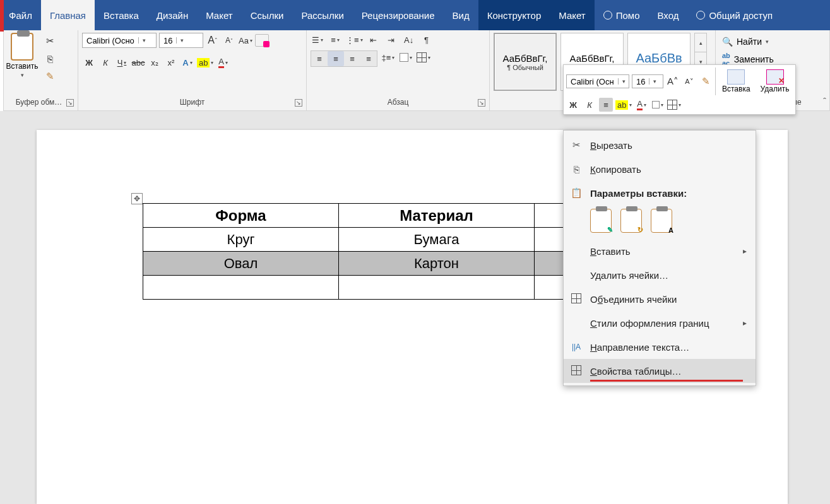 This screenshot has width=830, height=504. Describe the element at coordinates (219, 15) in the screenshot. I see `tab-layout: Макет` at that location.